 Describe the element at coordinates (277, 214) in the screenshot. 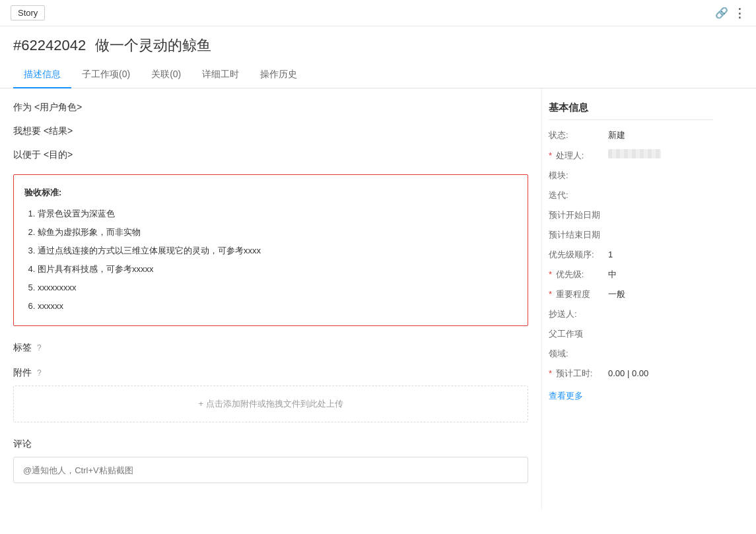

I see `list-item: 背景色设置为深蓝色` at that location.